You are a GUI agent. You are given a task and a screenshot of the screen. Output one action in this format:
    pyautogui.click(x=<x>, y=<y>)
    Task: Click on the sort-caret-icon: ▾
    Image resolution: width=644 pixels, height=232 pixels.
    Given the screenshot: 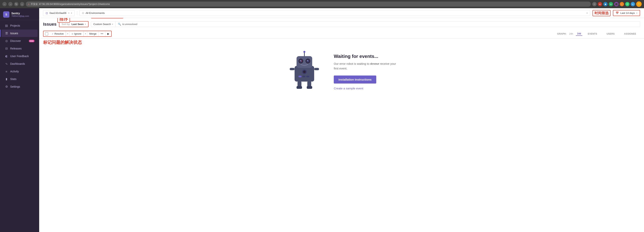 What is the action you would take?
    pyautogui.click(x=85, y=24)
    